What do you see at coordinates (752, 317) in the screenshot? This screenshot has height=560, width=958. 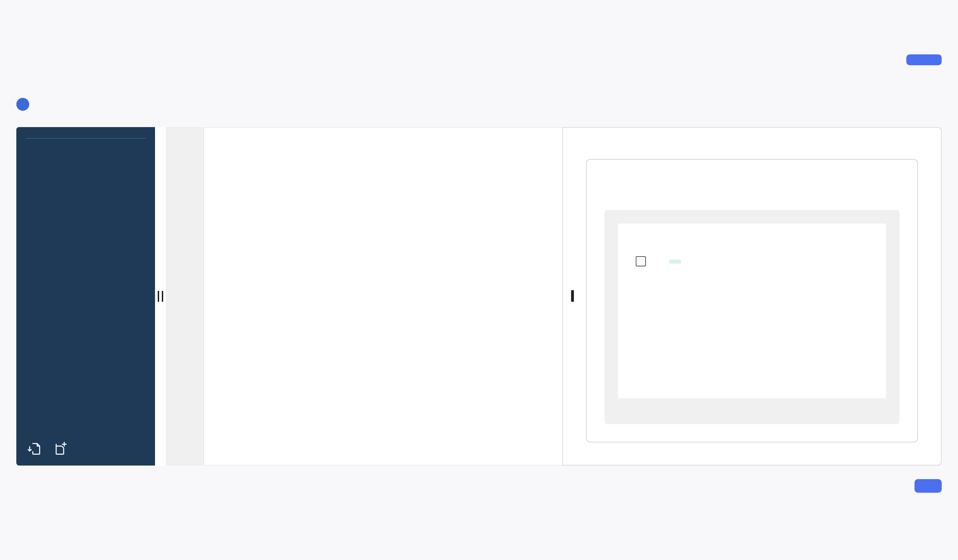 I see `config-preview-body` at bounding box center [752, 317].